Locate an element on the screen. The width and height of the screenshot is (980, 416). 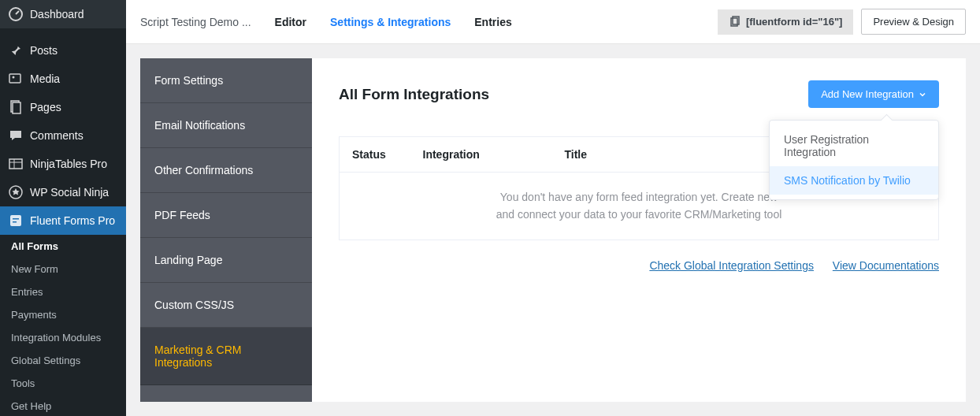
submenu-tools: Tools is located at coordinates (63, 383).